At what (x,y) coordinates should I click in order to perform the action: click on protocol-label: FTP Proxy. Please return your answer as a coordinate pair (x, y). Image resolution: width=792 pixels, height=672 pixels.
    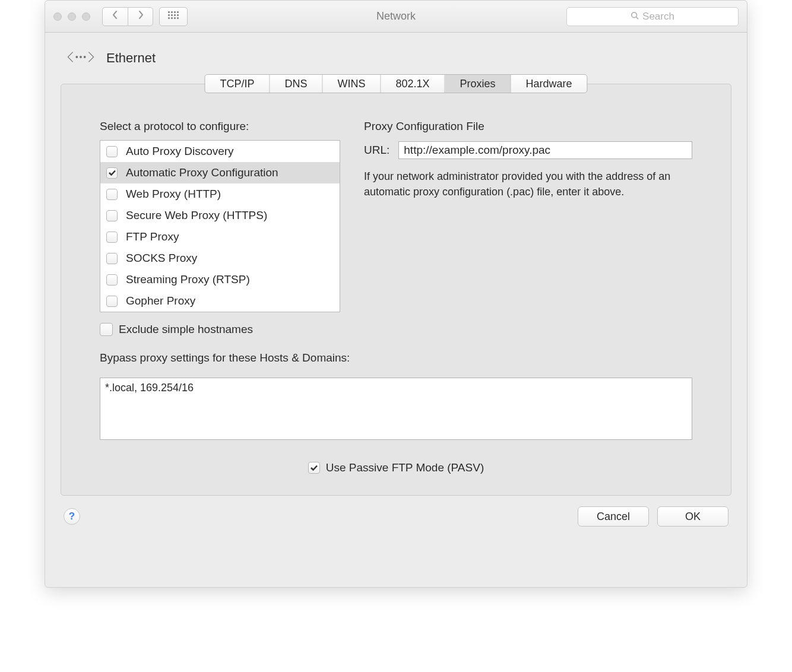
    Looking at the image, I should click on (152, 237).